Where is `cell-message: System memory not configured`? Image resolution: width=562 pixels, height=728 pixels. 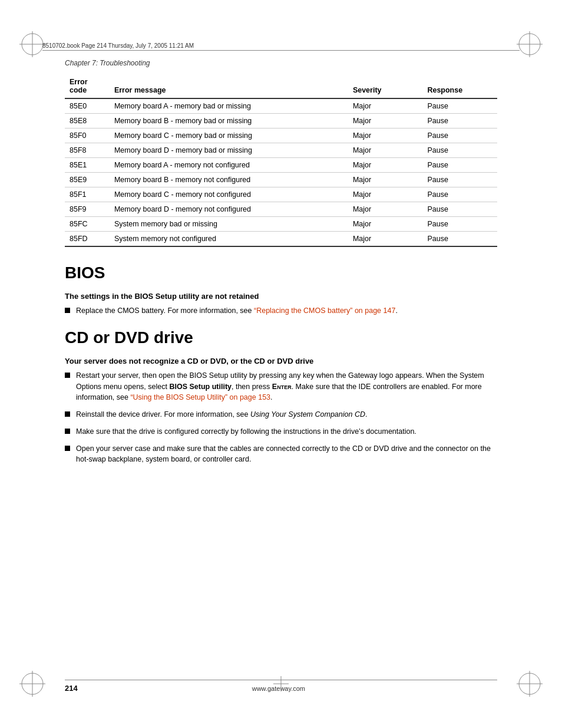 cell-message: System memory not configured is located at coordinates (229, 239).